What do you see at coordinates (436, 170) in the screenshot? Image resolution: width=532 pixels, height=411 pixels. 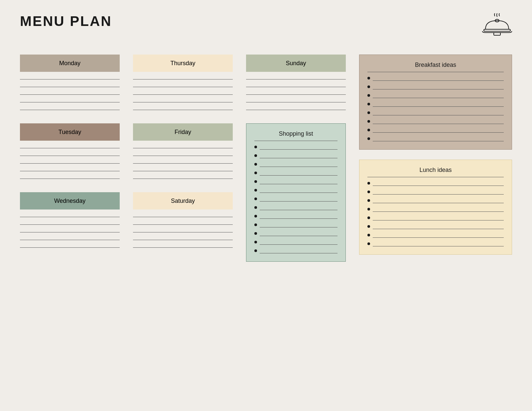 I see `lunch-ideas-title: Lunch ideas` at bounding box center [436, 170].